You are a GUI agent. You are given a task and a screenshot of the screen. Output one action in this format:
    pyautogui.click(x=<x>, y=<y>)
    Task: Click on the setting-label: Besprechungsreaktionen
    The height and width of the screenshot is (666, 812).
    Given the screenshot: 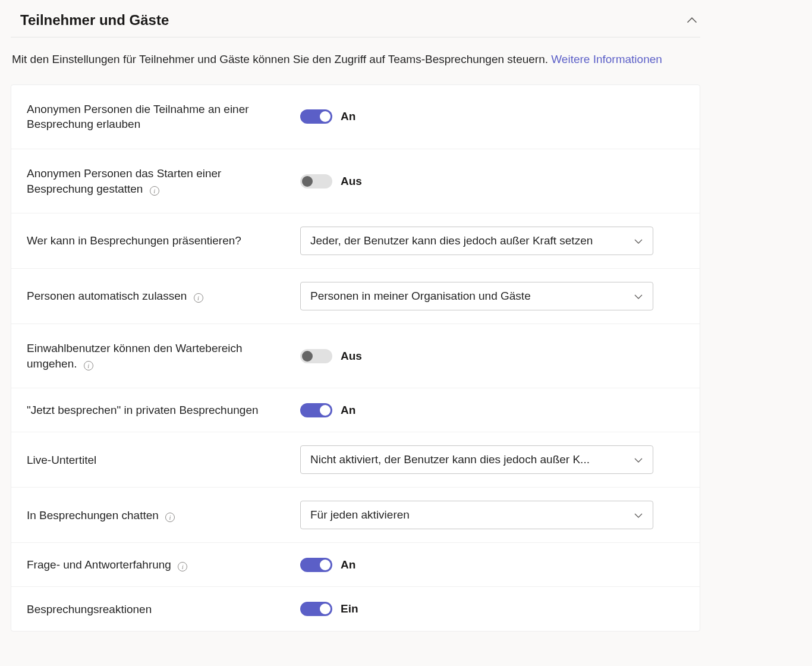 What is the action you would take?
    pyautogui.click(x=163, y=610)
    